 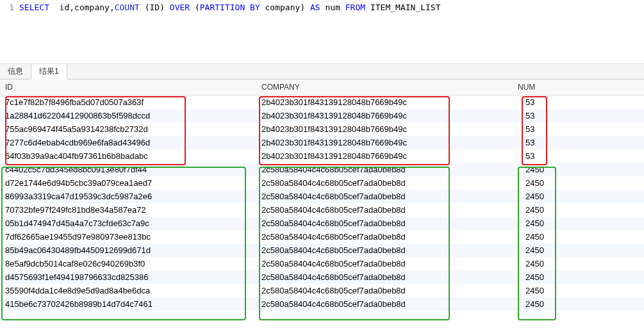 I want to click on sql-text: SELECT id,company,COUNT (ID) OVER (PARTI…, so click(x=230, y=8).